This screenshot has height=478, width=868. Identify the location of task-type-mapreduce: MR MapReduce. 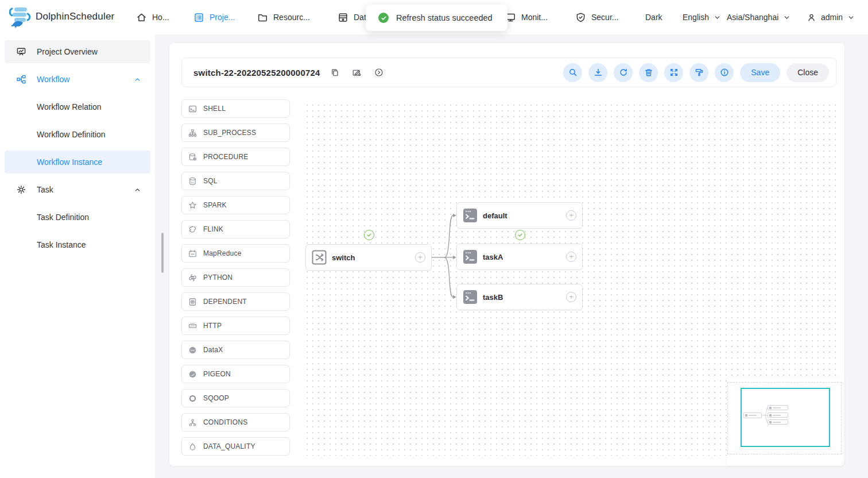
(235, 253).